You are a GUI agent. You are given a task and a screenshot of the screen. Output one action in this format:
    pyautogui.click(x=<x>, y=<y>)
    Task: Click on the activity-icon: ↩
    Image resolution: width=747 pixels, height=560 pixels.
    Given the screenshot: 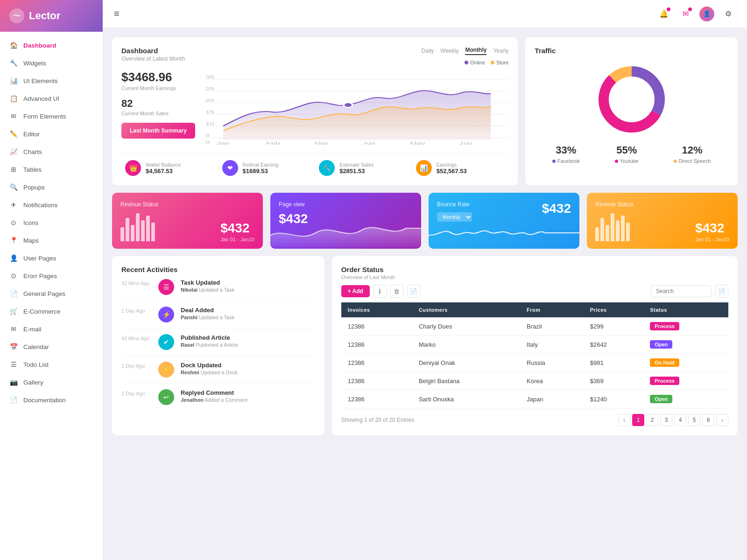 What is the action you would take?
    pyautogui.click(x=166, y=397)
    